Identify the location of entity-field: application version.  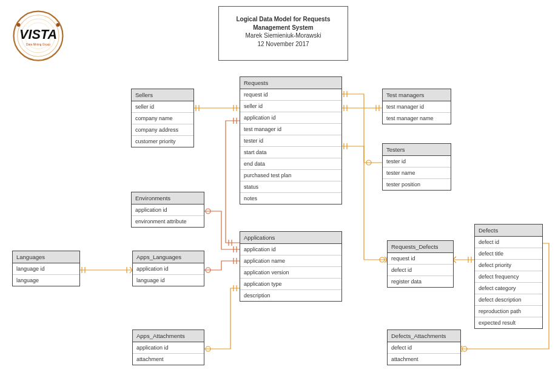
(291, 273).